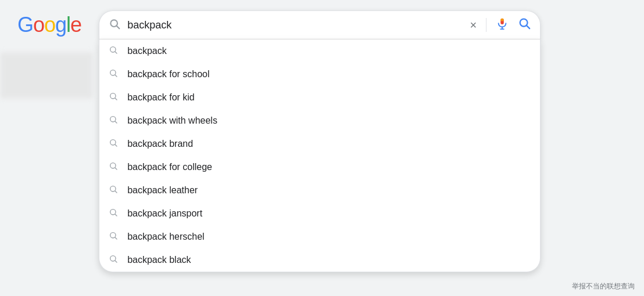  I want to click on suggestion-item-3: backpack for kid, so click(320, 98).